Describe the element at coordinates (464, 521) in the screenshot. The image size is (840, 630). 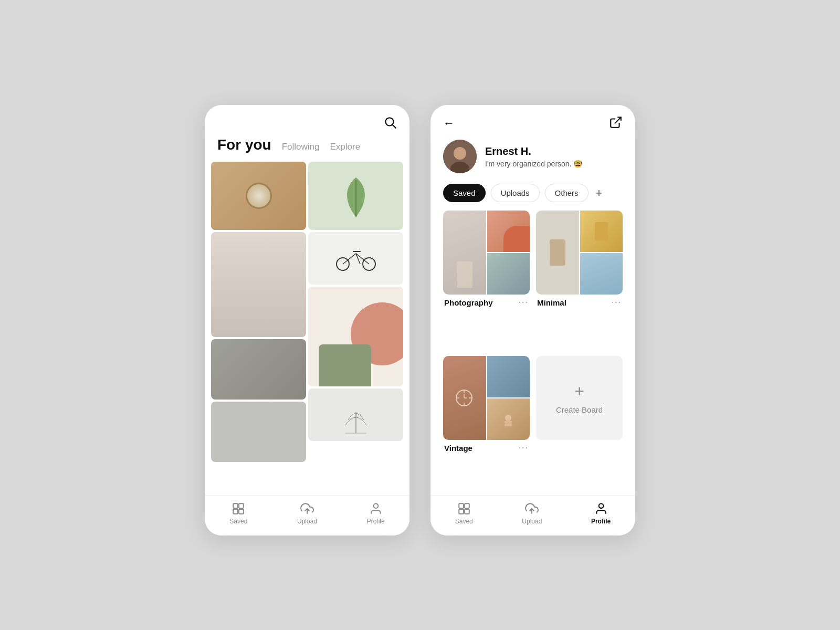
I see `right-nav-saved-label: Saved` at that location.